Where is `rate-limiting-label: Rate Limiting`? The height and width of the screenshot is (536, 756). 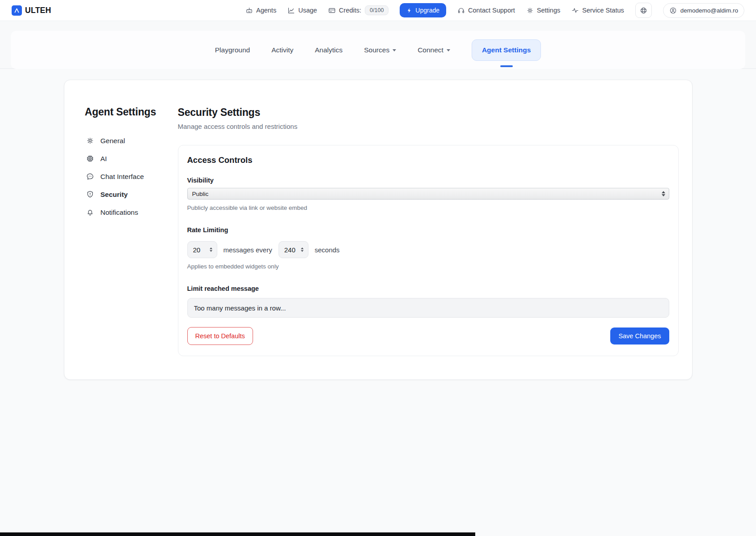
rate-limiting-label: Rate Limiting is located at coordinates (428, 230).